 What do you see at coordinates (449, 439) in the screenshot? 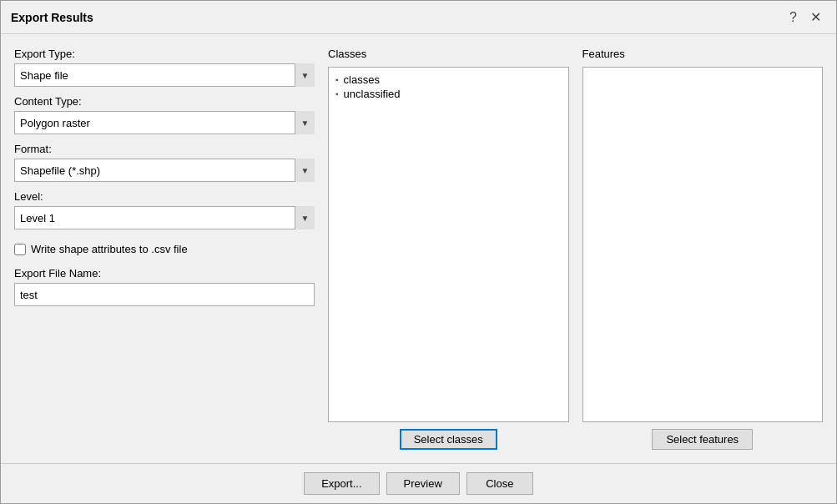
I see `classes-button-row: Select classes` at bounding box center [449, 439].